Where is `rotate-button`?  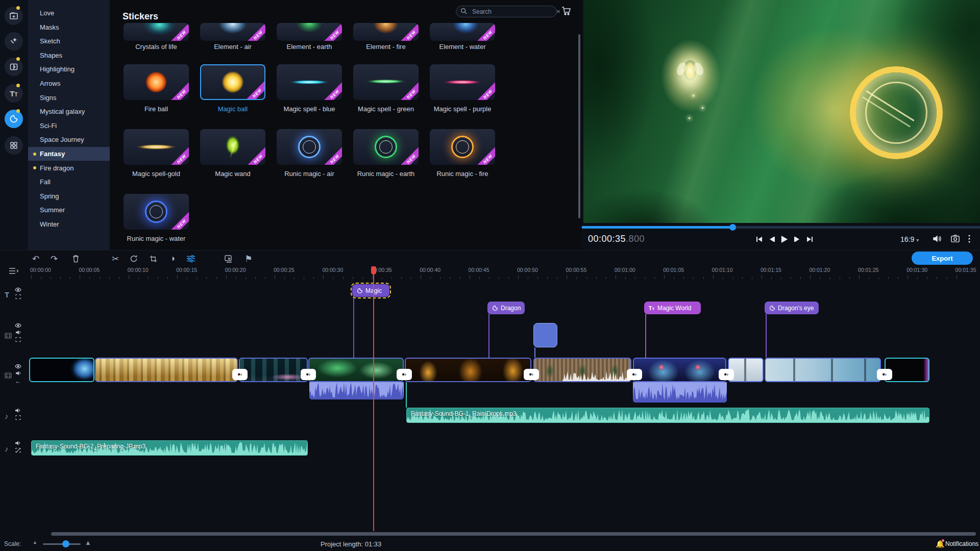 rotate-button is located at coordinates (134, 259).